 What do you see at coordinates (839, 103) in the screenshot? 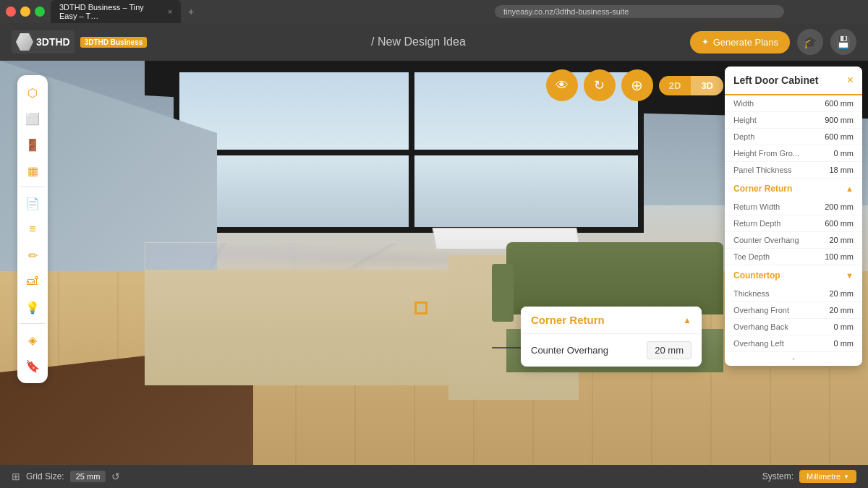
I see `width-value: 600 mm` at bounding box center [839, 103].